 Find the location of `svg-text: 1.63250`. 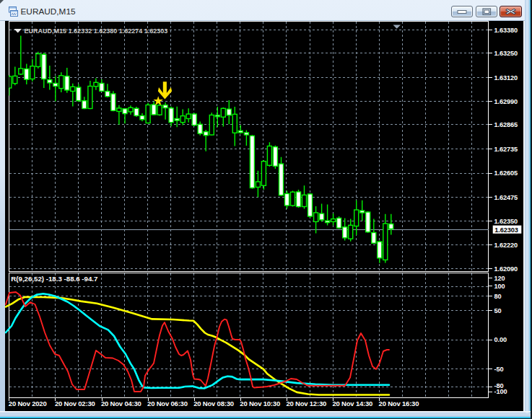

svg-text: 1.63250 is located at coordinates (507, 53).